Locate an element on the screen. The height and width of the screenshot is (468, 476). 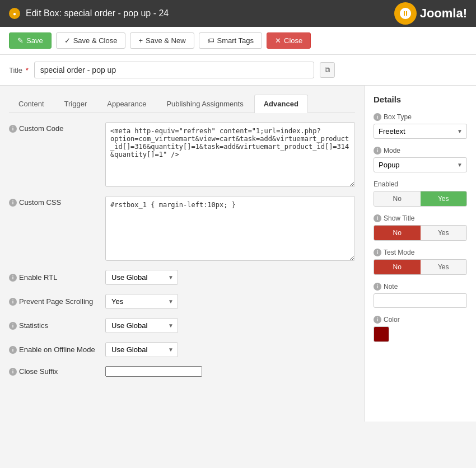
tab-appearance: Appearance is located at coordinates (127, 104).